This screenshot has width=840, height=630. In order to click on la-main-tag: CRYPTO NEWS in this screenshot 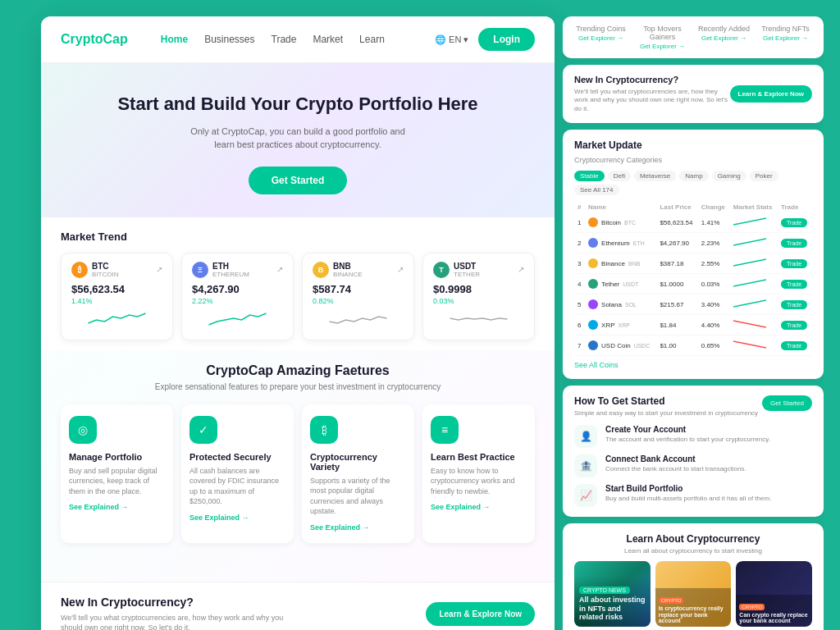, I will do `click(605, 591)`.